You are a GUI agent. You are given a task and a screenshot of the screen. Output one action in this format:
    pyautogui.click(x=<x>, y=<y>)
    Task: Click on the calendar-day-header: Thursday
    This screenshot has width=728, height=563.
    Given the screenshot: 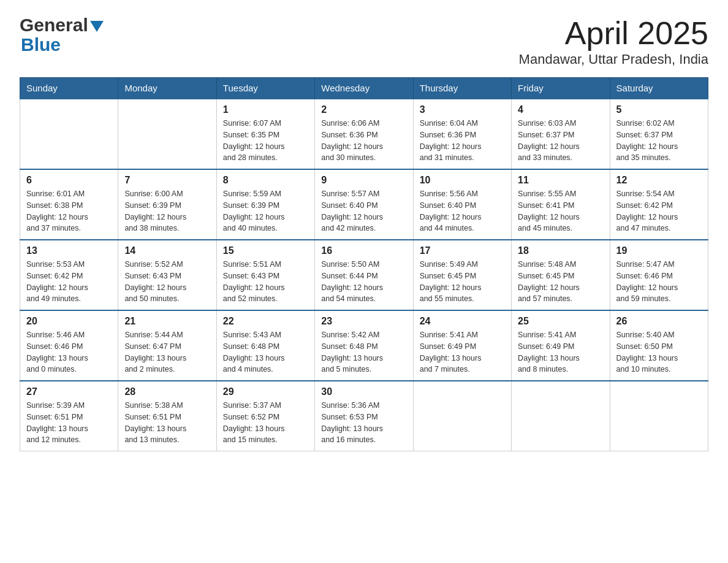 What is the action you would take?
    pyautogui.click(x=462, y=88)
    